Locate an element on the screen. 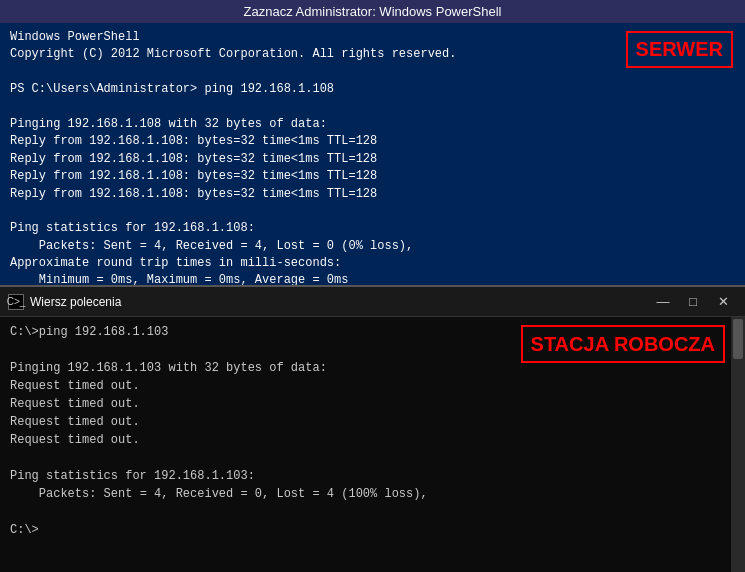  maximize-button: □ is located at coordinates (693, 302).